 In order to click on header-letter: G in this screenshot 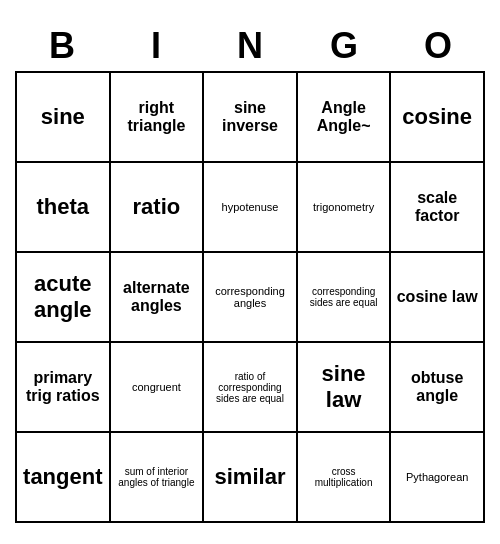, I will do `click(344, 46)`.